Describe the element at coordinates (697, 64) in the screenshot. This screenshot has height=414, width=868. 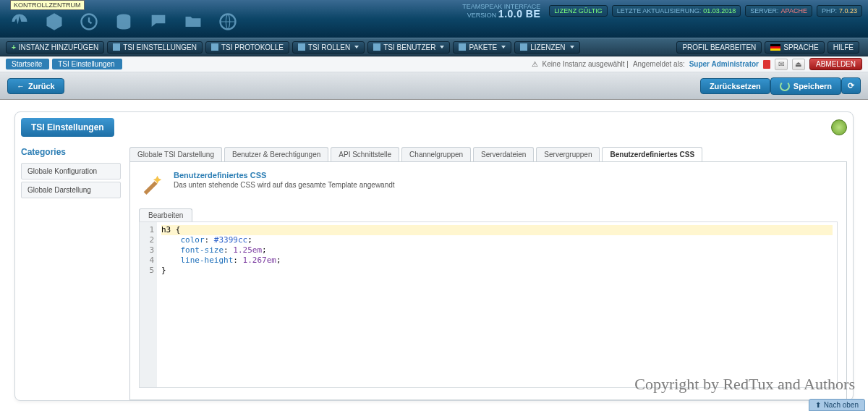
I see `crumb-right: ⚠ Keine Instanz ausgewählt | Angemeldet …` at that location.